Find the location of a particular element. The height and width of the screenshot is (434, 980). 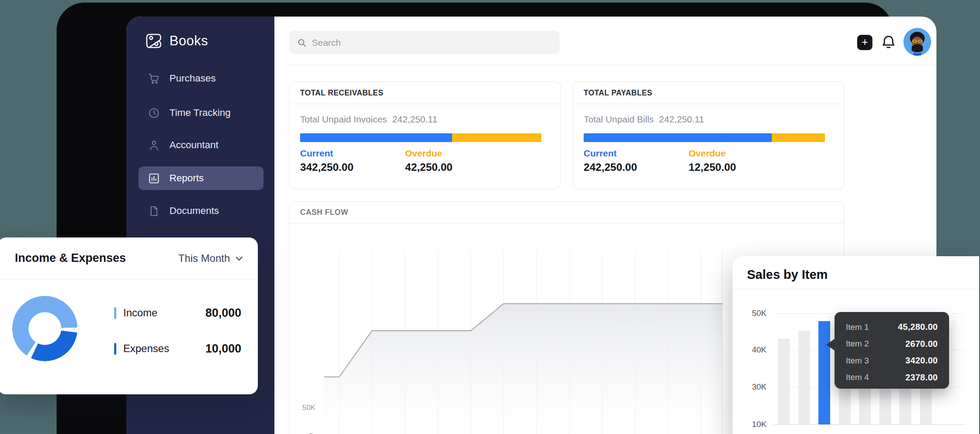

tooltip-row: Item 1 45,280.00 is located at coordinates (892, 327).